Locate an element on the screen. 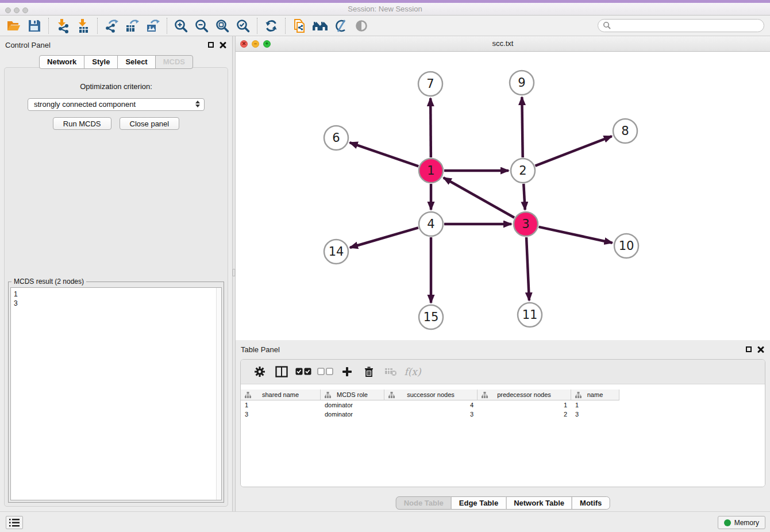 The width and height of the screenshot is (770, 532). home-pair-icon is located at coordinates (320, 26).